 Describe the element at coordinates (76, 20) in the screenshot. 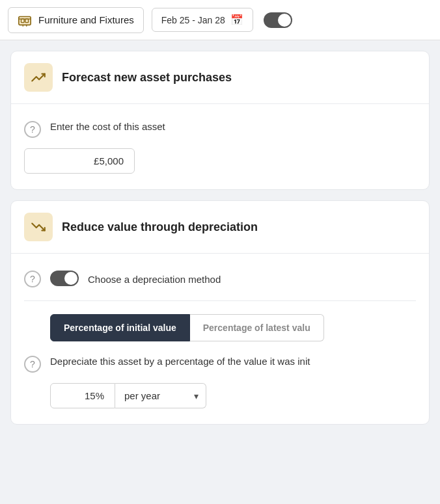

I see `asset-title-group: Furniture and Fixtures` at that location.